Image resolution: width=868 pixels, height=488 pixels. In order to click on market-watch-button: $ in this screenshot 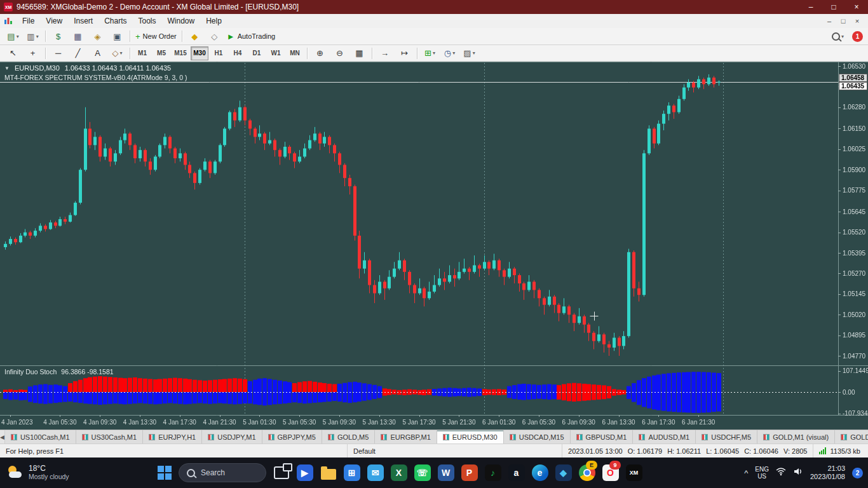, I will do `click(58, 36)`.